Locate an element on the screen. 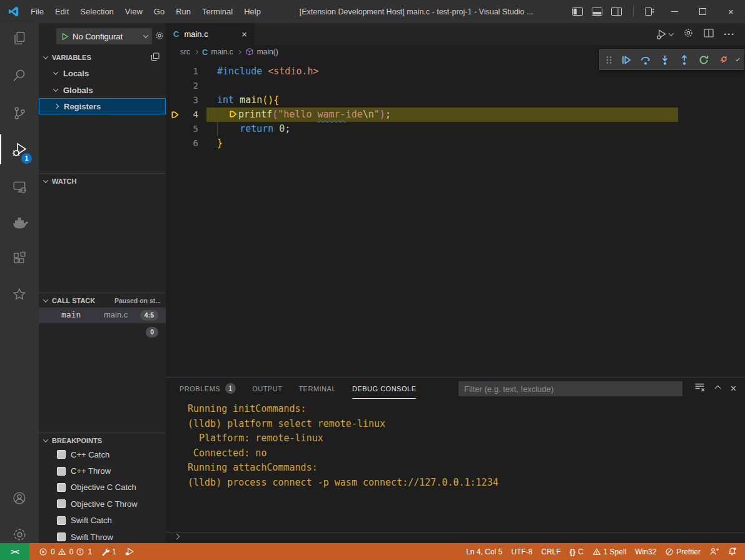  breadcrumb-root: src is located at coordinates (185, 52).